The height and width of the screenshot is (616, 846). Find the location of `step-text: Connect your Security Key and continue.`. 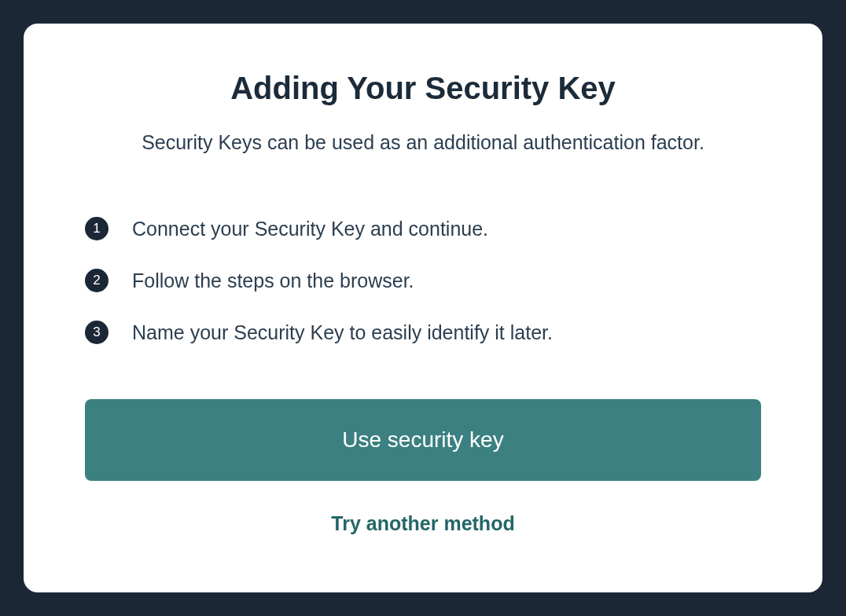

step-text: Connect your Security Key and continue. is located at coordinates (310, 229).